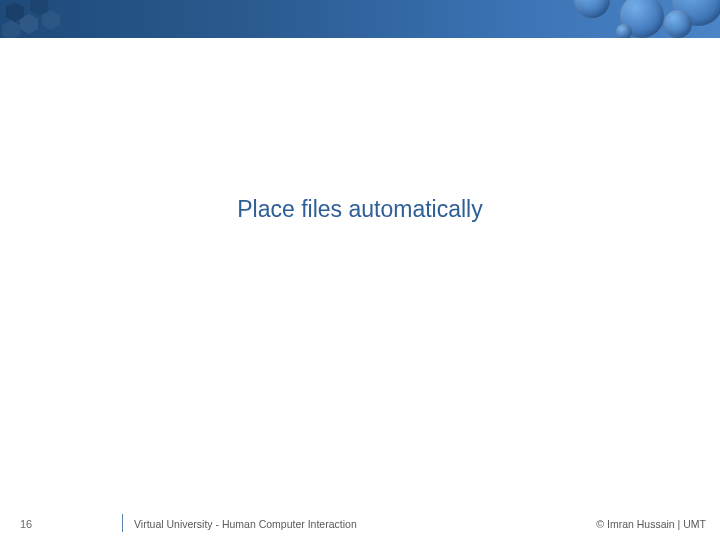  Describe the element at coordinates (360, 19) in the screenshot. I see `header-decorative-band` at that location.